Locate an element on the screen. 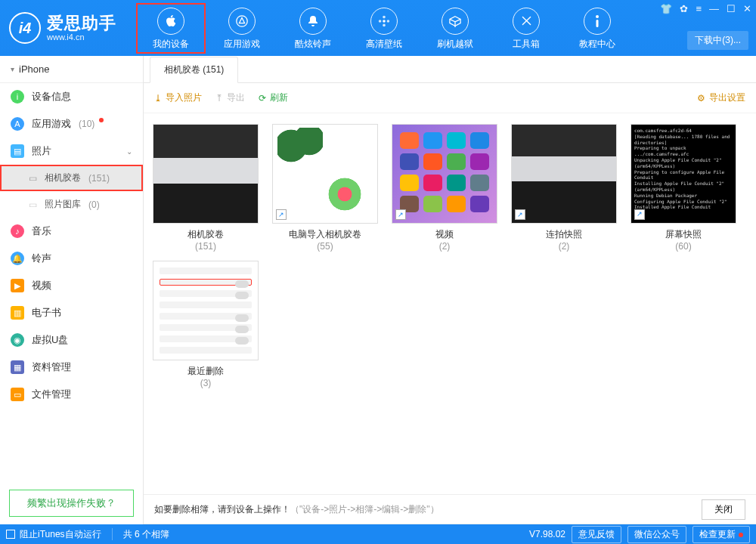  album-item: 最近删除(3) is located at coordinates (206, 325).